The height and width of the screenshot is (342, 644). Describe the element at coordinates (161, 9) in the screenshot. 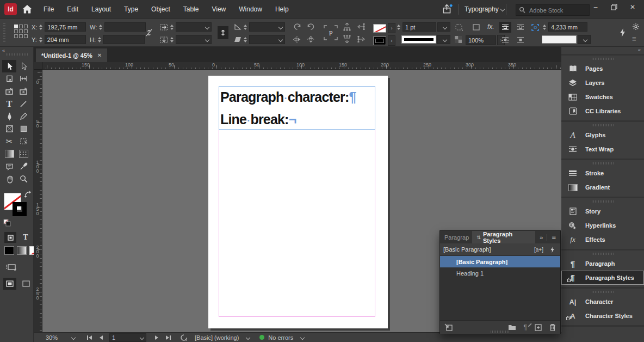

I see `menu-object: Object` at that location.